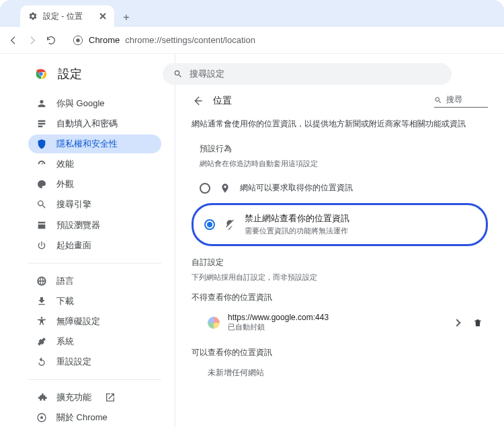 The width and height of the screenshot is (504, 427). Describe the element at coordinates (95, 362) in the screenshot. I see `sidebar-item-reset: 重設設定` at that location.